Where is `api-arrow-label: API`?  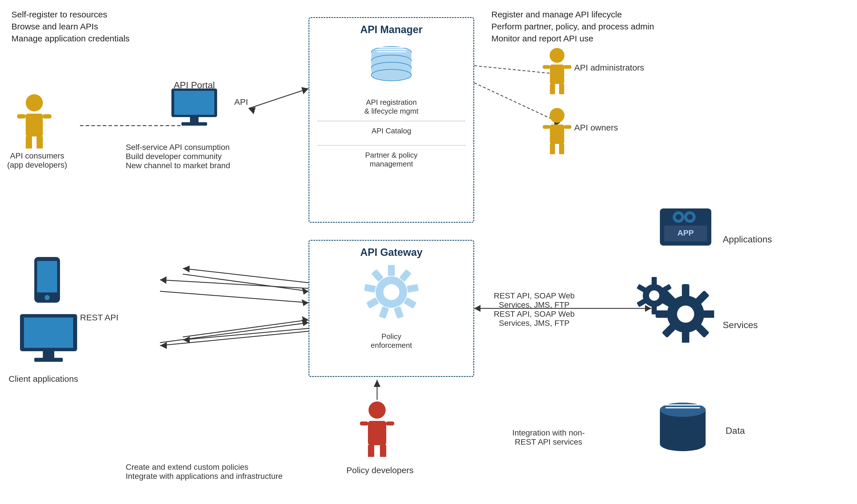 api-arrow-label: API is located at coordinates (241, 102).